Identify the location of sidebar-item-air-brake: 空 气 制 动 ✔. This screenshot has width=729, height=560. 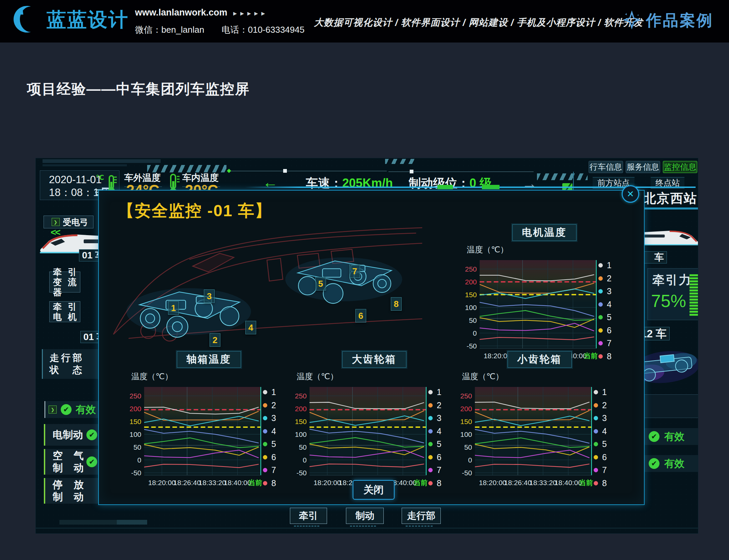
(72, 462).